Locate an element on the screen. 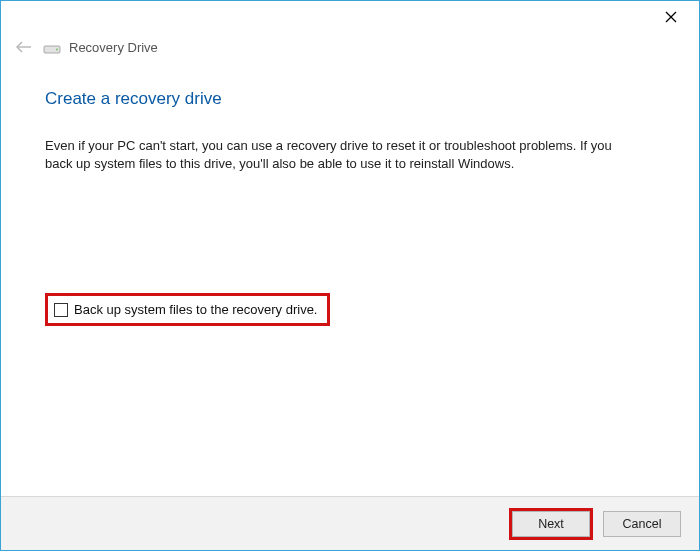 This screenshot has height=551, width=700. close-icon is located at coordinates (671, 18).